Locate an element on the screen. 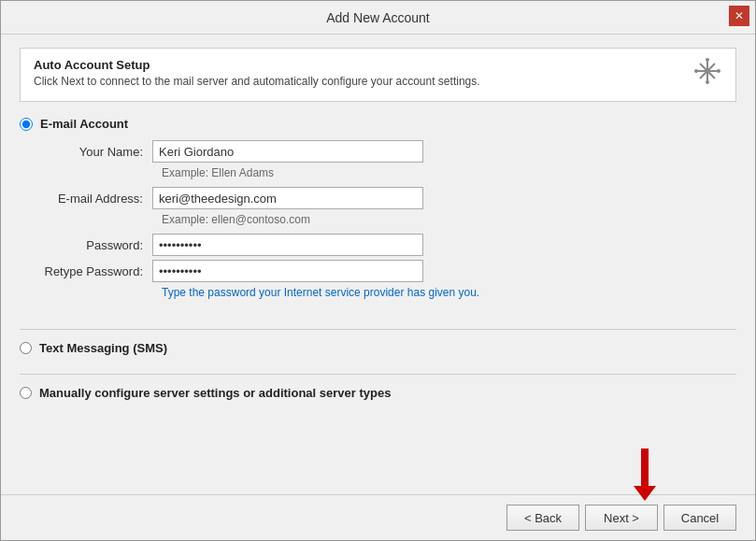 The width and height of the screenshot is (756, 541). your-name-row: Your Name: is located at coordinates (389, 151).